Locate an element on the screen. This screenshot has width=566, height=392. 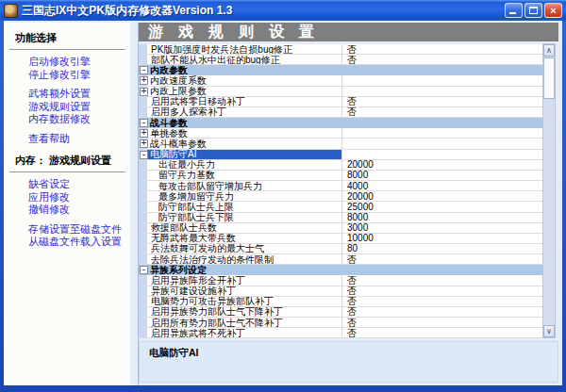
grid-row: 留守兵力基数8000 is located at coordinates (341, 175).